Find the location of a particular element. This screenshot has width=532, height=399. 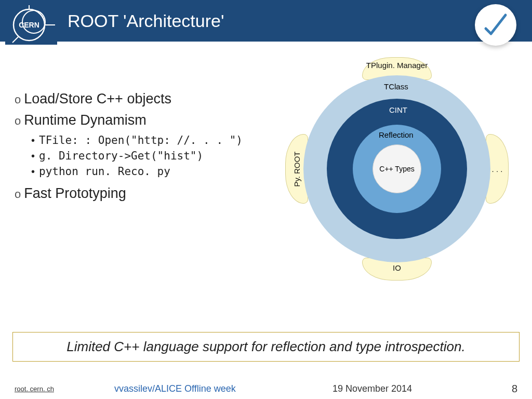

slide-title: ROOT 'Architecture' is located at coordinates (145, 21).